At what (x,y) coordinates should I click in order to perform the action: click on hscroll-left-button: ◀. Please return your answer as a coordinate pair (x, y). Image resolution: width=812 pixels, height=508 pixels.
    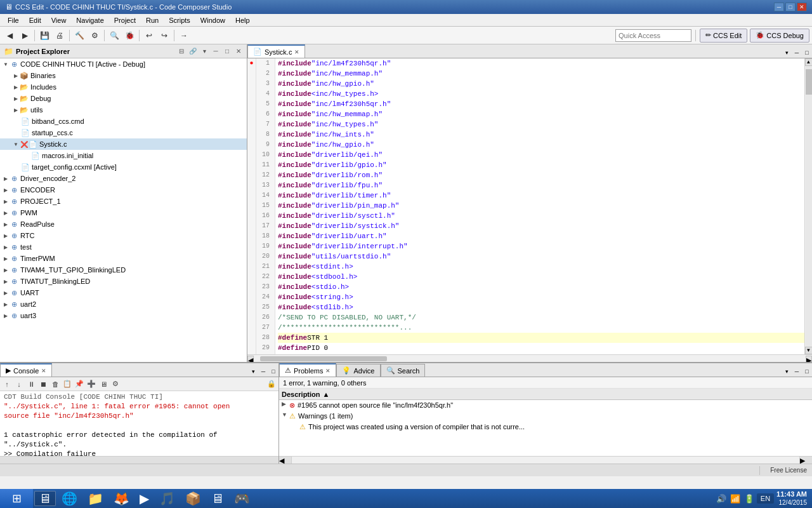
    Looking at the image, I should click on (251, 359).